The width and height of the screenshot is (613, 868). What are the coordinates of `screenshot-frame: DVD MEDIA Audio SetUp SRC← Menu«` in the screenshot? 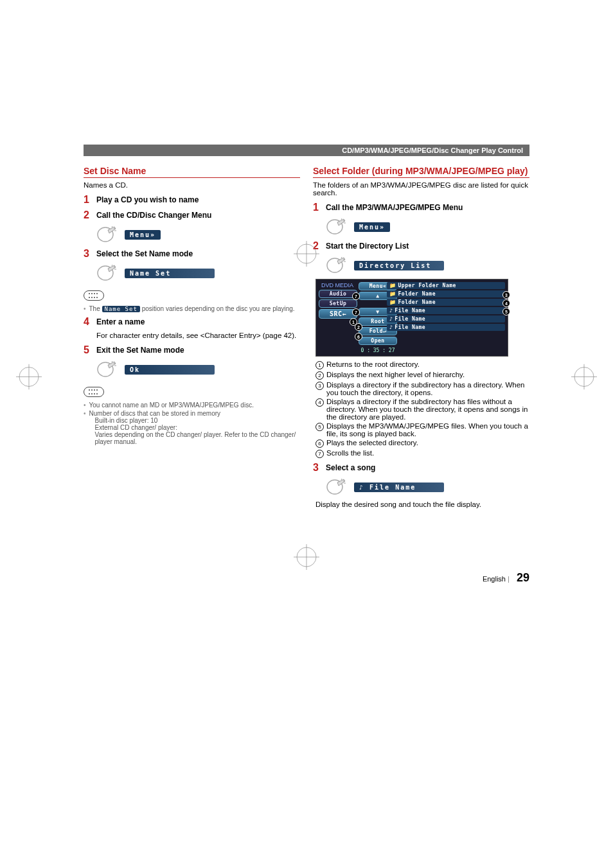 It's located at (412, 317).